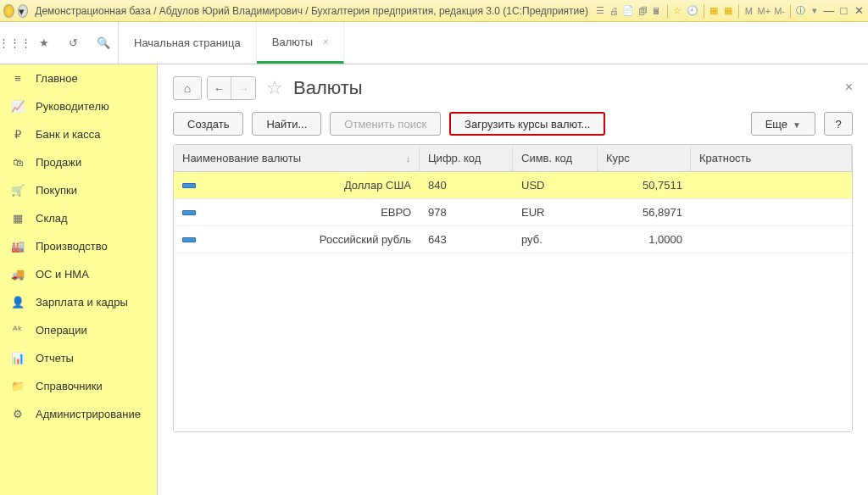 This screenshot has width=868, height=495. Describe the element at coordinates (409, 159) in the screenshot. I see `sort-asc-icon: ↓` at that location.